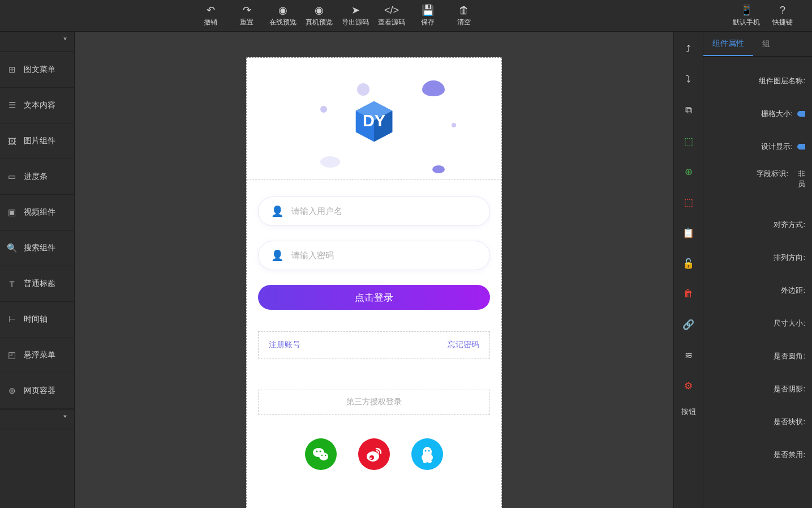 This screenshot has width=812, height=508. What do you see at coordinates (758, 455) in the screenshot?
I see `prop-disabled: 是否禁用` at bounding box center [758, 455].